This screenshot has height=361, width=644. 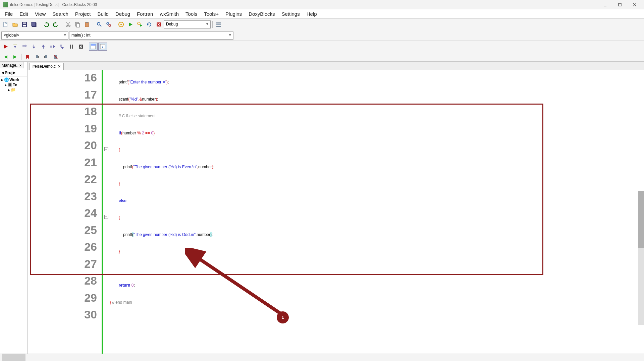 What do you see at coordinates (377, 164) in the screenshot?
I see `code-line: printf("The given number (%d) is Even.\n…` at bounding box center [377, 164].